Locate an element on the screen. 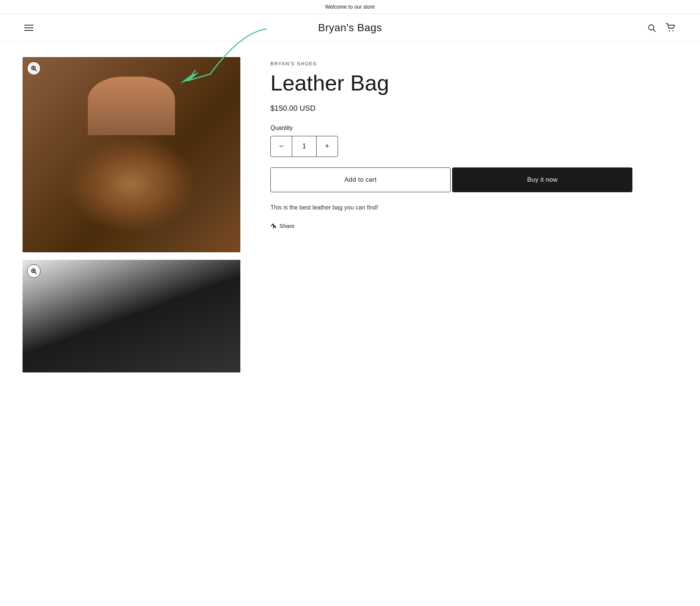 The width and height of the screenshot is (700, 606). menu-icon is located at coordinates (29, 28).